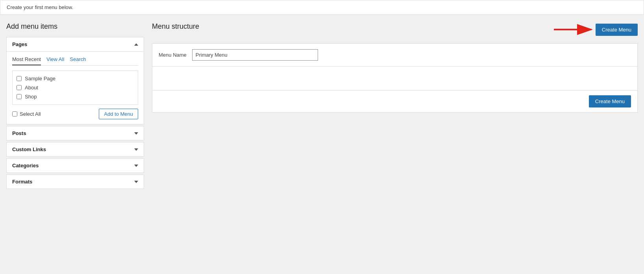 This screenshot has height=274, width=644. Describe the element at coordinates (40, 7) in the screenshot. I see `notice-text: Create your first menu below.` at that location.